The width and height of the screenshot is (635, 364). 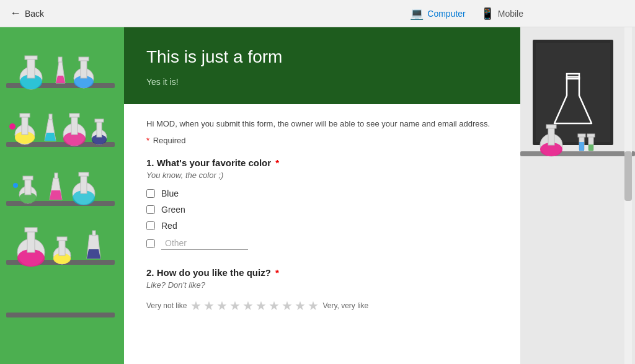 What do you see at coordinates (151, 226) in the screenshot?
I see `checkbox-red` at bounding box center [151, 226].